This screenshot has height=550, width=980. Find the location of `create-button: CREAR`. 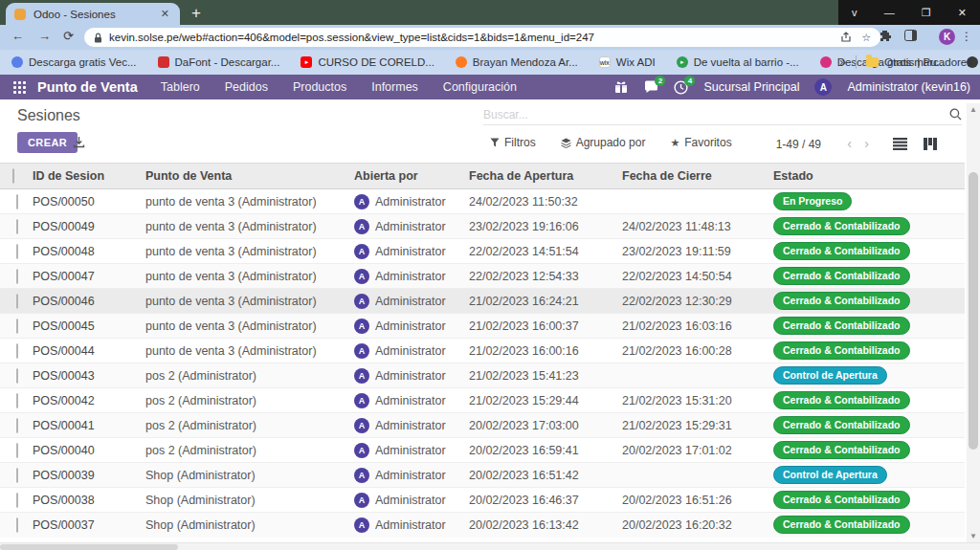

create-button: CREAR is located at coordinates (48, 143).